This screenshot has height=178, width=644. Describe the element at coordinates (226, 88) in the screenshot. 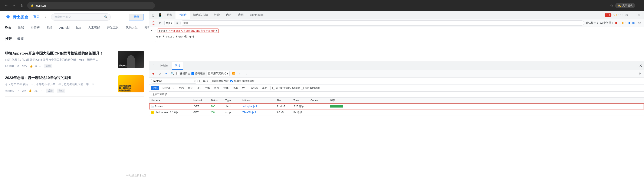

I see `filter-btn-media: 媒体` at that location.